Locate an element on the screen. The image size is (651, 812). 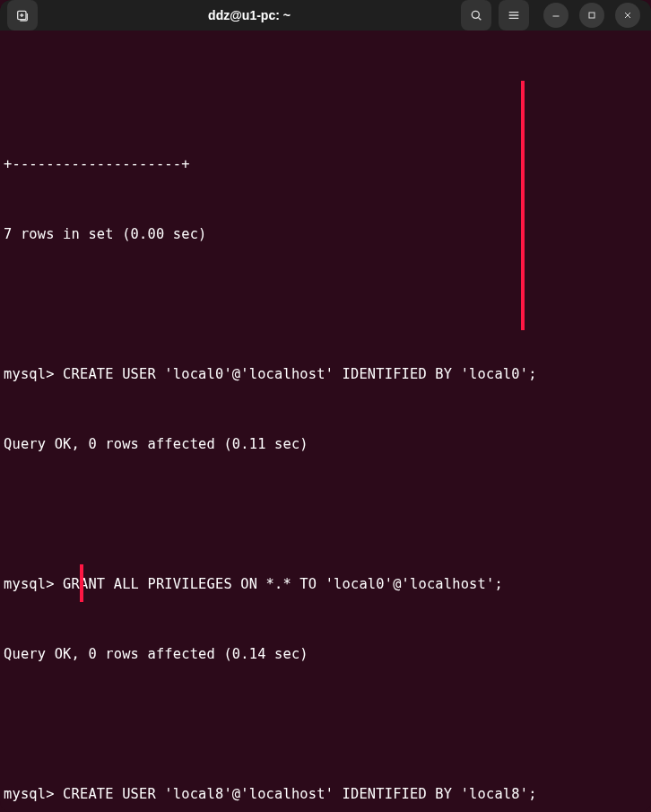
new-tab-button is located at coordinates (22, 15).